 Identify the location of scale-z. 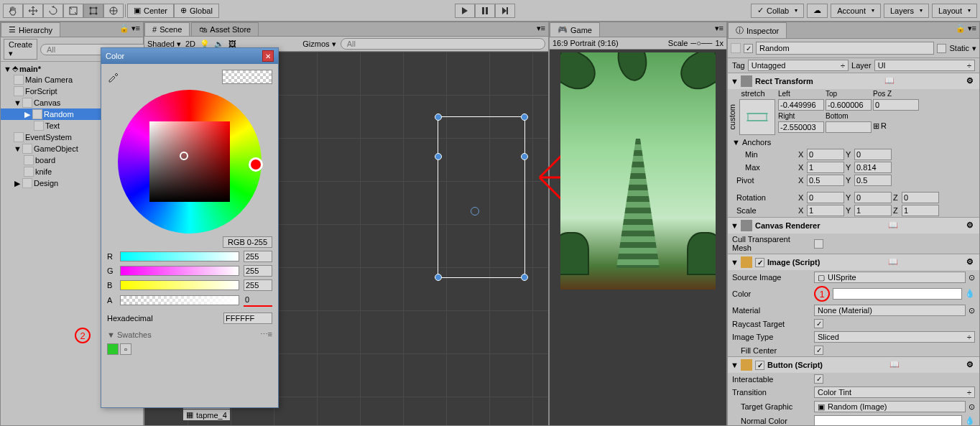
(920, 210).